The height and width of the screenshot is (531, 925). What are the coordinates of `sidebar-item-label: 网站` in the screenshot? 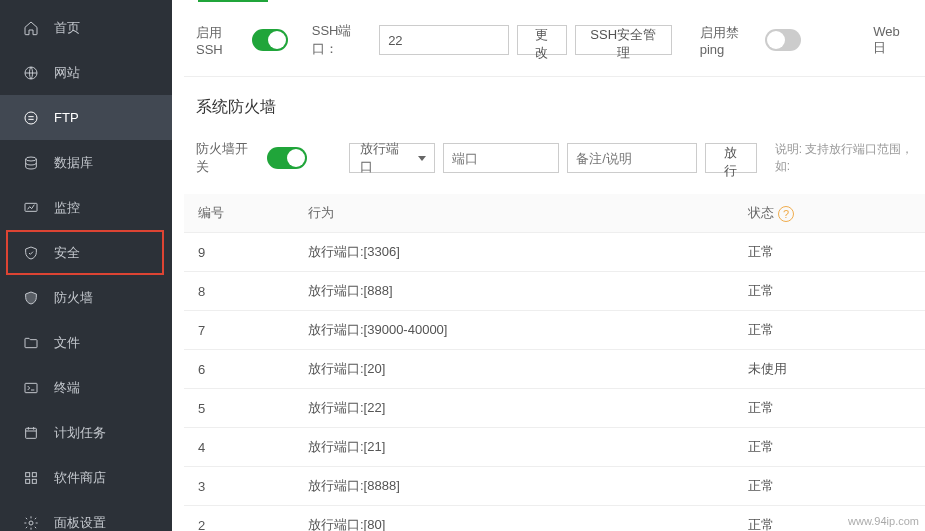 It's located at (67, 73).